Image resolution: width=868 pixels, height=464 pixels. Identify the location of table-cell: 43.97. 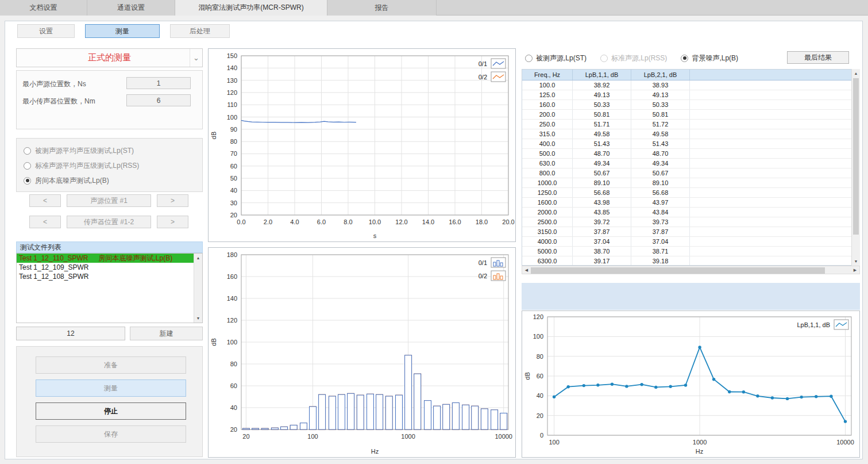
(661, 202).